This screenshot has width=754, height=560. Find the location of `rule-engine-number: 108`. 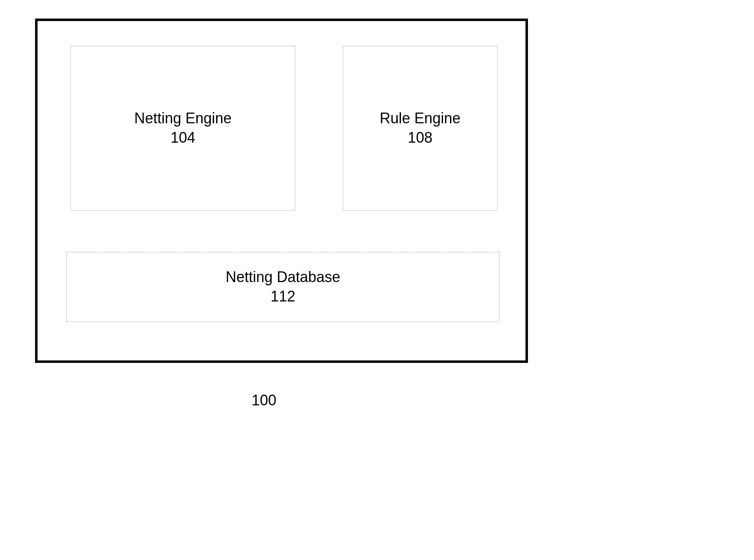

rule-engine-number: 108 is located at coordinates (420, 138).